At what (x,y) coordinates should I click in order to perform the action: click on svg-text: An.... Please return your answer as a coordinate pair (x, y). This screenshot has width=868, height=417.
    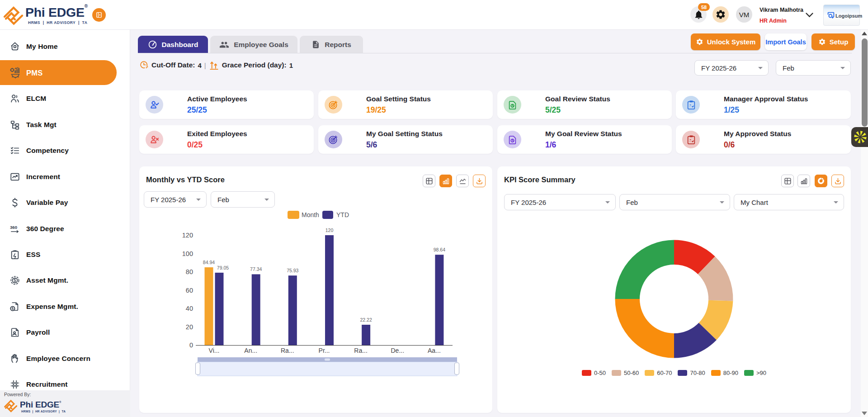
    Looking at the image, I should click on (250, 351).